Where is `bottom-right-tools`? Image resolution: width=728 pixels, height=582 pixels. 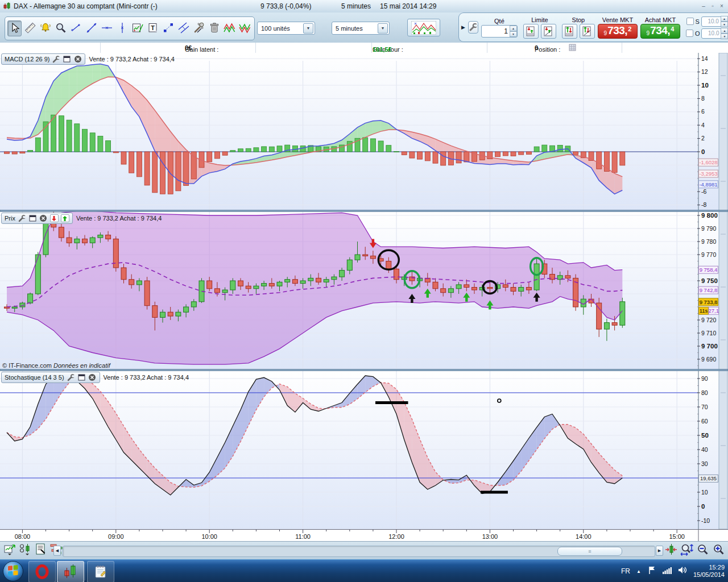
bottom-right-tools is located at coordinates (695, 550).